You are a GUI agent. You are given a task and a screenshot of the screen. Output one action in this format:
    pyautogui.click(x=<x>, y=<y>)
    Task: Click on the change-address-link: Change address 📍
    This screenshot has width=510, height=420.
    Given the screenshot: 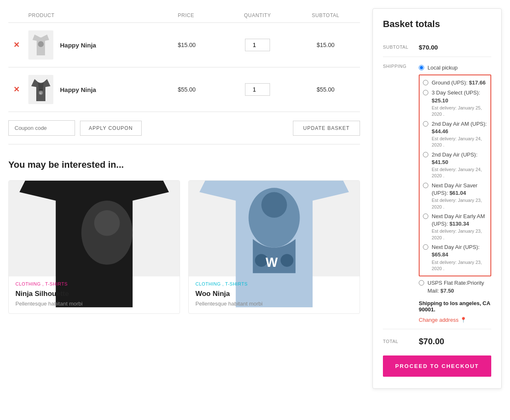 What is the action you would take?
    pyautogui.click(x=442, y=320)
    